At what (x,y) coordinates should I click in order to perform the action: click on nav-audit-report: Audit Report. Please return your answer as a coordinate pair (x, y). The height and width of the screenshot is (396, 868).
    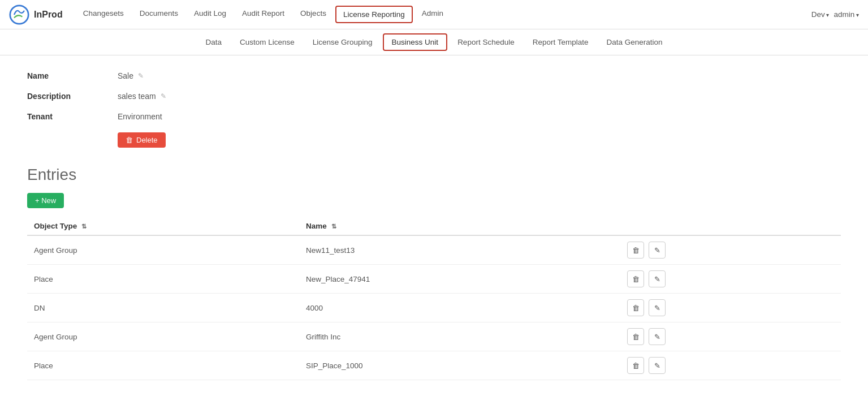
    Looking at the image, I should click on (264, 15).